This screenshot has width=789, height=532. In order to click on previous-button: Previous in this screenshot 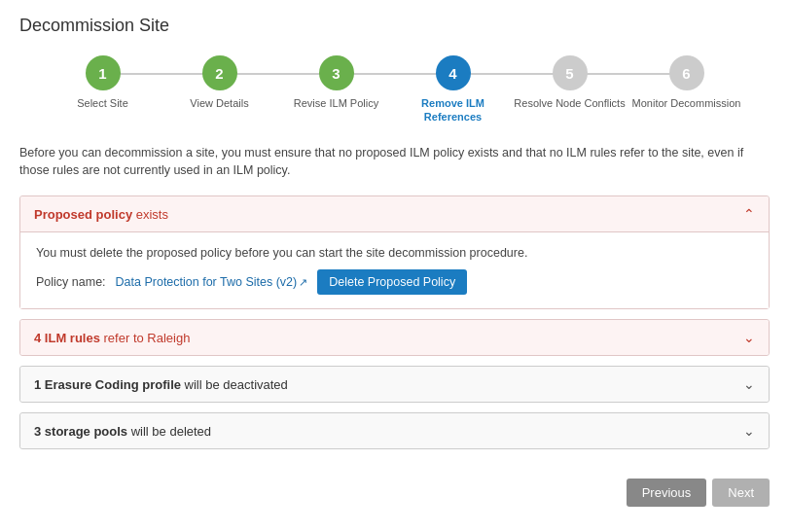, I will do `click(667, 492)`.